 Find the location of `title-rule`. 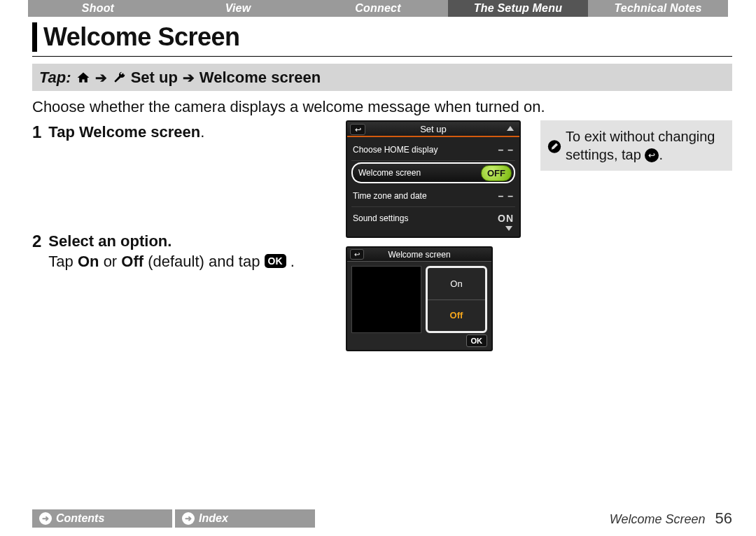

title-rule is located at coordinates (382, 56).